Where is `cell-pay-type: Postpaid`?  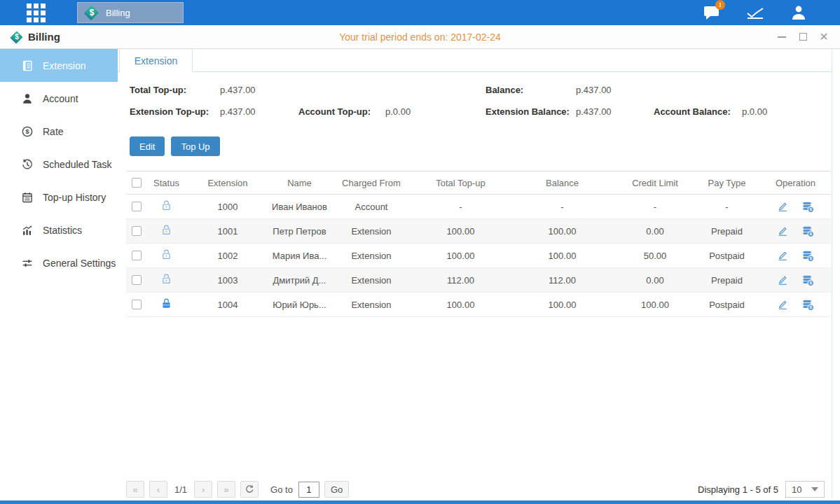 cell-pay-type: Postpaid is located at coordinates (727, 256).